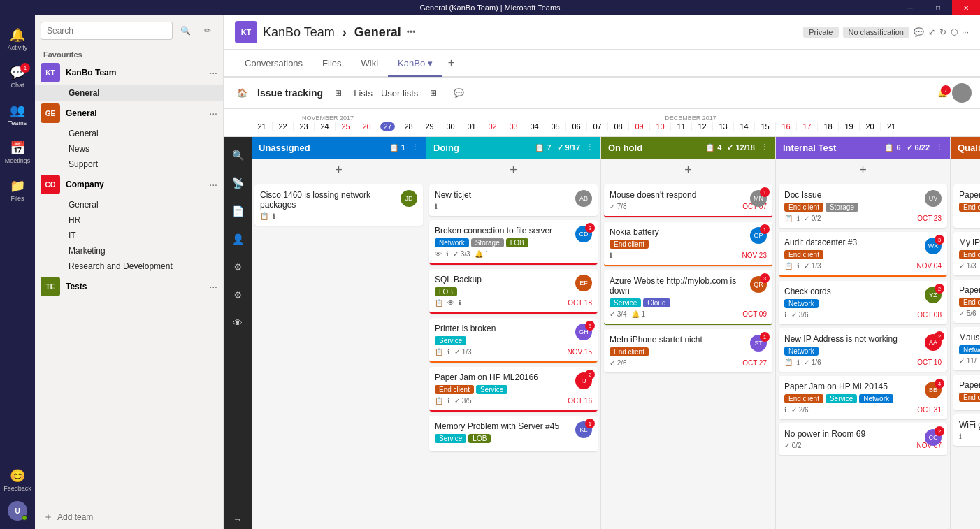 The image size is (980, 529). Describe the element at coordinates (967, 430) in the screenshot. I see `card-wifi-geht: II WiFi geht n... ℹ` at that location.